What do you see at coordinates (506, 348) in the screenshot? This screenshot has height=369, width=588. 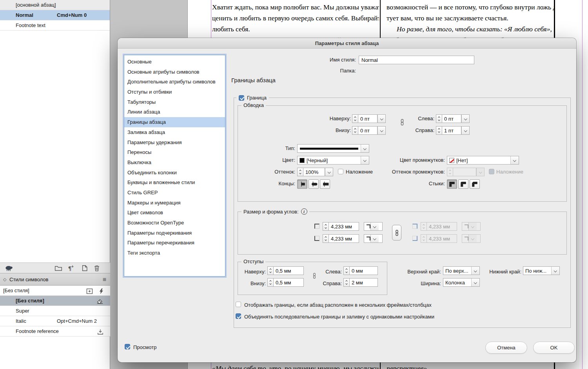 I see `cancel-button: Отмена` at bounding box center [506, 348].